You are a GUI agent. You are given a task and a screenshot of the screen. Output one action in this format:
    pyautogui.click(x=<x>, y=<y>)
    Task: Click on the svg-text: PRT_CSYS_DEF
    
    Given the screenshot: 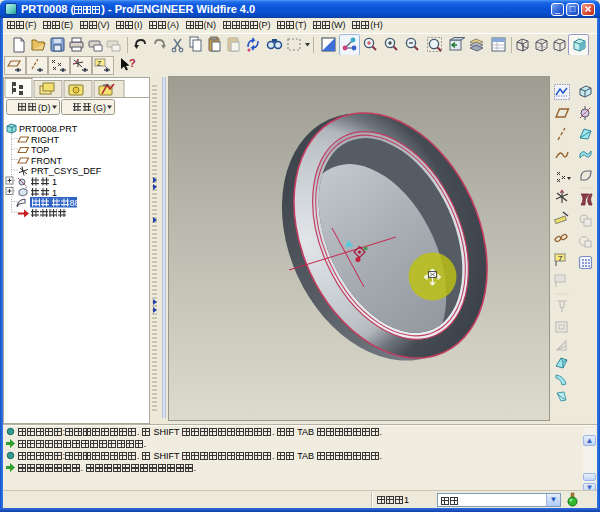 What is the action you would take?
    pyautogui.click(x=66, y=171)
    